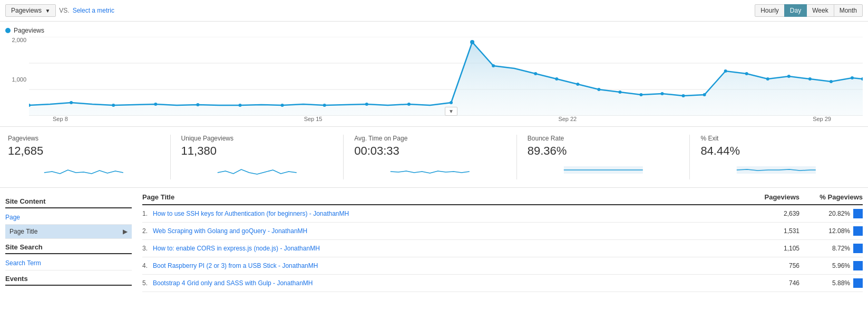  What do you see at coordinates (23, 232) in the screenshot?
I see `sidebar-active-label: Page Title` at bounding box center [23, 232].